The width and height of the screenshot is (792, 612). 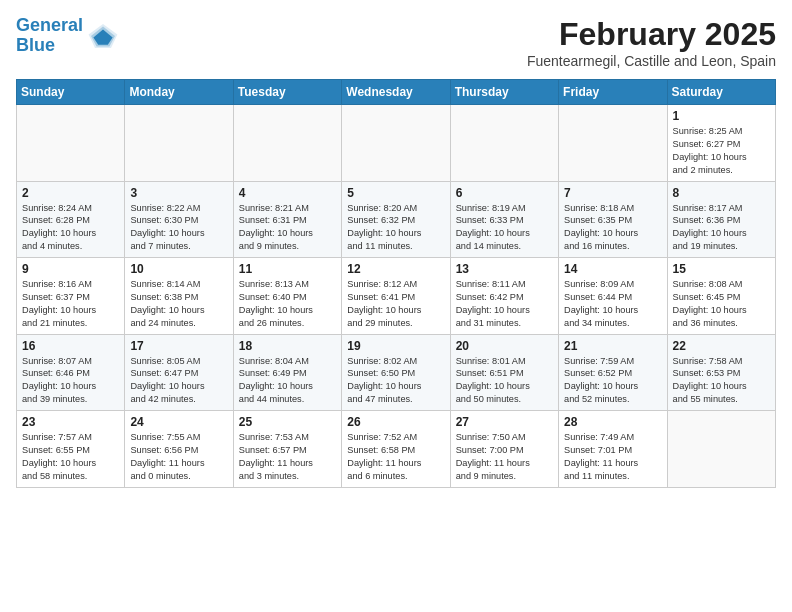 I want to click on day-number: 21, so click(x=612, y=346).